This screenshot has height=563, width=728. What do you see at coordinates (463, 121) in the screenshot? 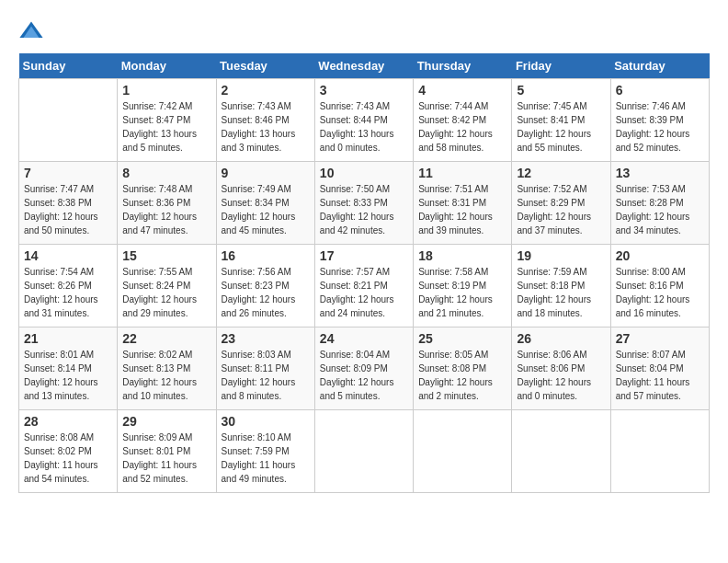
I see `day-cell: 4Sunrise: 7:44 AMSunset: 8:42 PMDaylight…` at bounding box center [463, 121].